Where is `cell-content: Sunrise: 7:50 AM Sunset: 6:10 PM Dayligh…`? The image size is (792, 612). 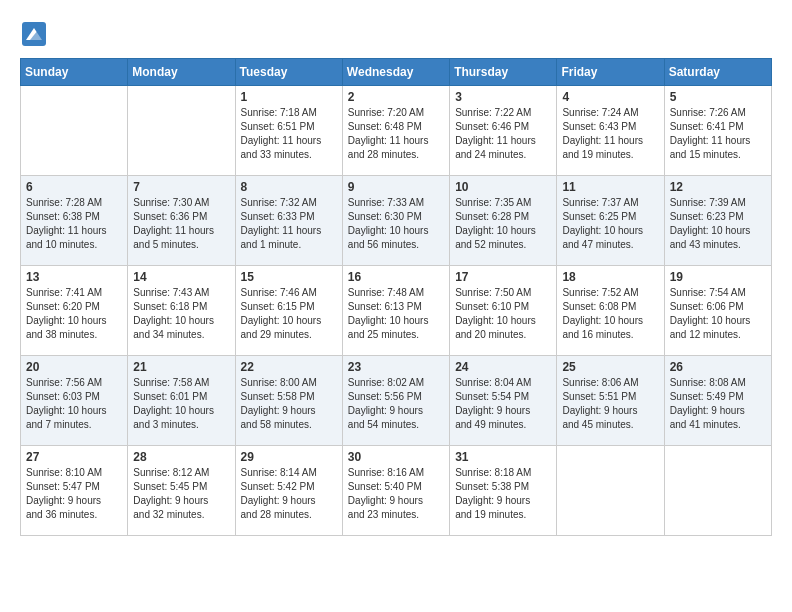 cell-content: Sunrise: 7:50 AM Sunset: 6:10 PM Dayligh… is located at coordinates (503, 314).